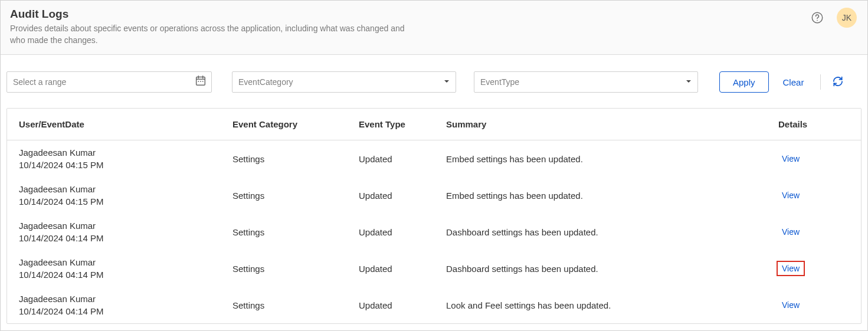 The width and height of the screenshot is (868, 331). What do you see at coordinates (586, 82) in the screenshot?
I see `event-type-select: EventType` at bounding box center [586, 82].